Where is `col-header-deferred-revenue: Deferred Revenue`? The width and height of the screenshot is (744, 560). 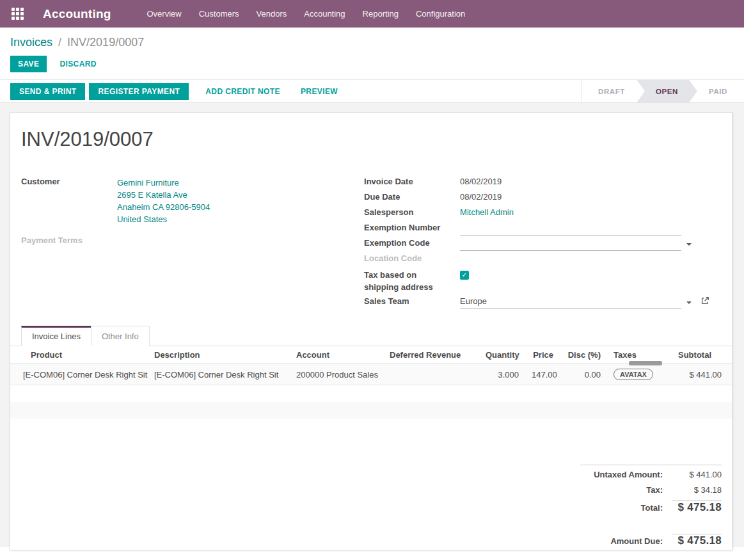
col-header-deferred-revenue: Deferred Revenue is located at coordinates (431, 355).